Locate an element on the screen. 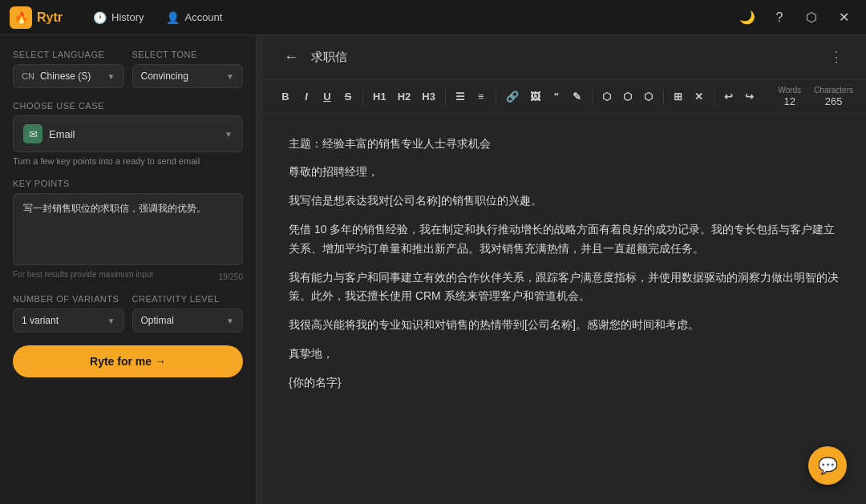  nav-history-label: History is located at coordinates (127, 18).